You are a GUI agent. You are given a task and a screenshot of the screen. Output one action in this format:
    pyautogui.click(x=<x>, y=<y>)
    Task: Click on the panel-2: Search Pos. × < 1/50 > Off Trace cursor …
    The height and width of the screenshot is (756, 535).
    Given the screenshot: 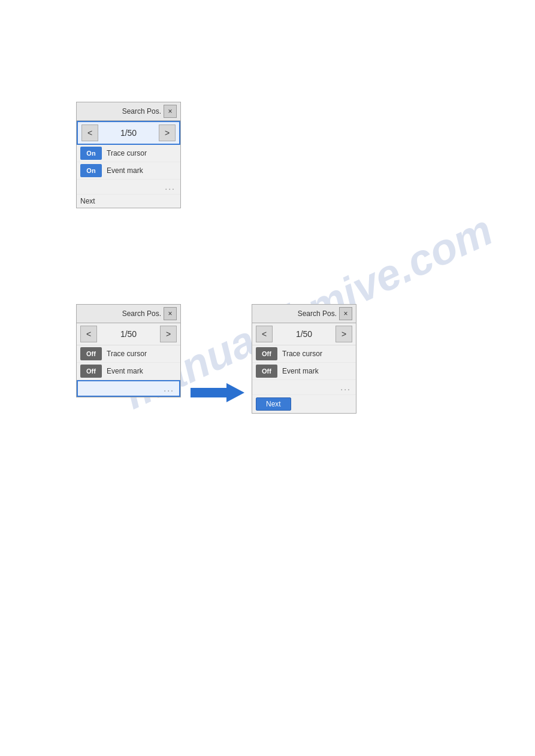 What is the action you would take?
    pyautogui.click(x=128, y=351)
    